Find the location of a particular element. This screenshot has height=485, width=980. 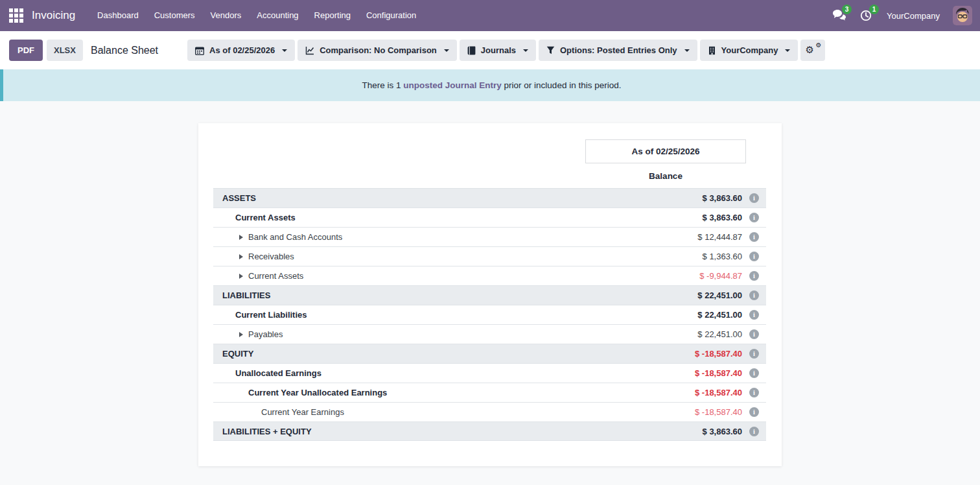

table-row: Current Year Earnings$ -18,587.40i is located at coordinates (490, 412).